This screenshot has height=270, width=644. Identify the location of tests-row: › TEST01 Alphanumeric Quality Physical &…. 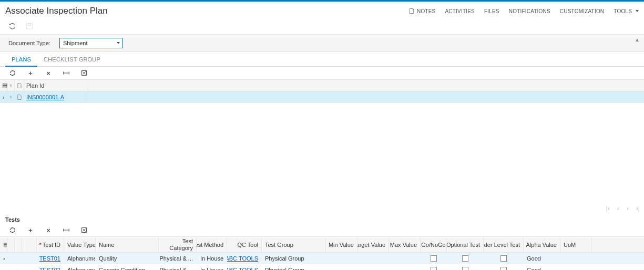
(322, 258).